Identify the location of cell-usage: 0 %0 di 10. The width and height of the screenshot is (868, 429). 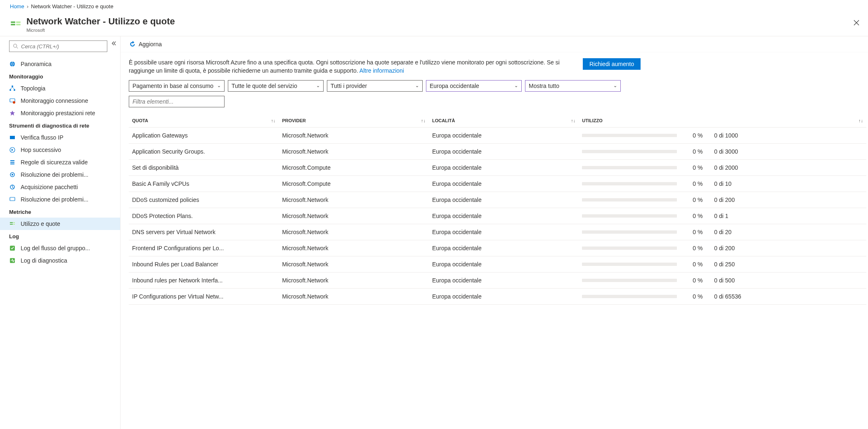
(722, 183).